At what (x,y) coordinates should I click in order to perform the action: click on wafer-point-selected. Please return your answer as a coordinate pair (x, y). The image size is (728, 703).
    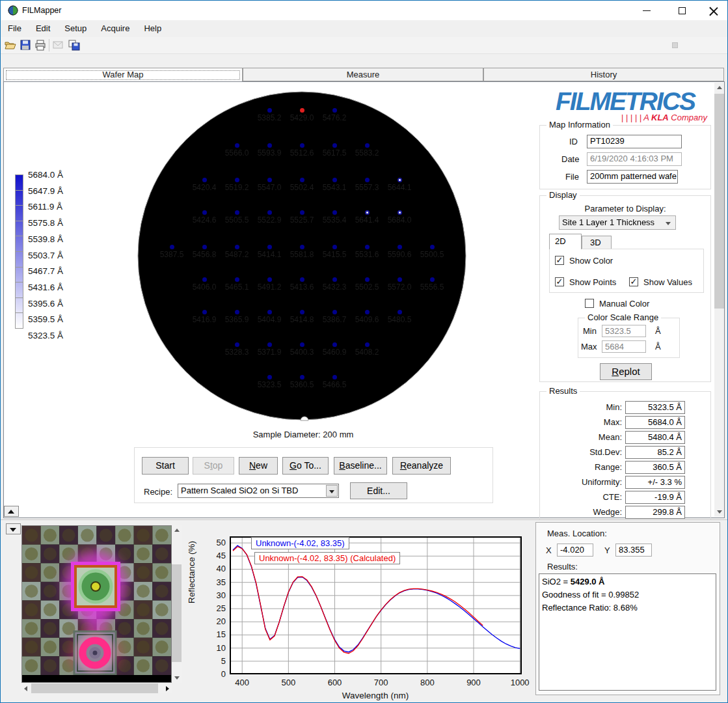
    Looking at the image, I should click on (302, 111).